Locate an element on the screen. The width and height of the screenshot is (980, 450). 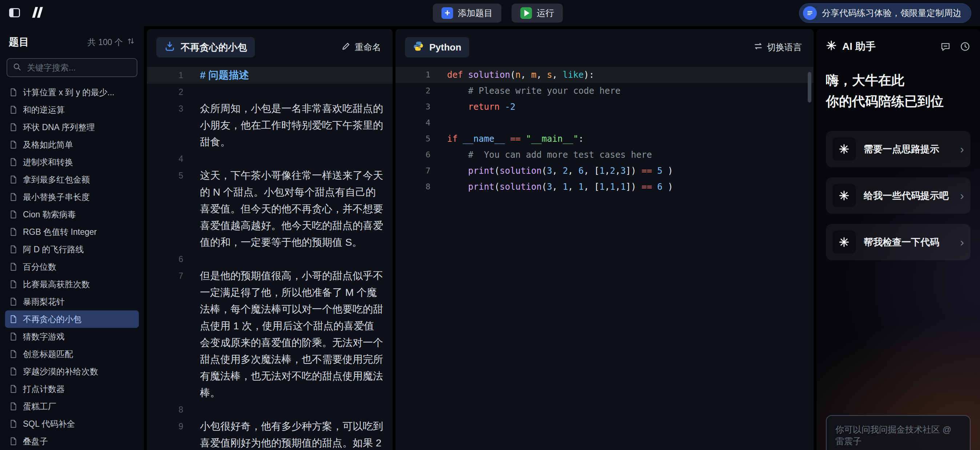
topbar-right: 分享代码练习体验，领限量定制周边 is located at coordinates (889, 13).